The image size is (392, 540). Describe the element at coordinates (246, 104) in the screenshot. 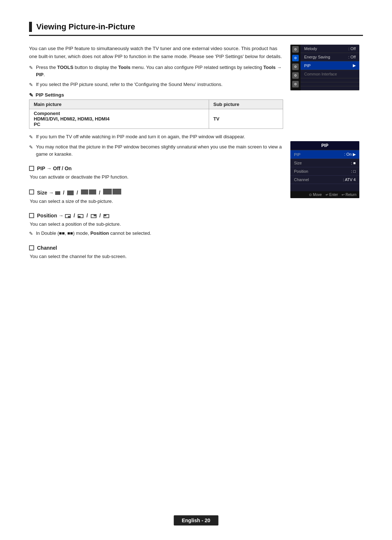

I see `col-sub-picture: Sub picture` at that location.